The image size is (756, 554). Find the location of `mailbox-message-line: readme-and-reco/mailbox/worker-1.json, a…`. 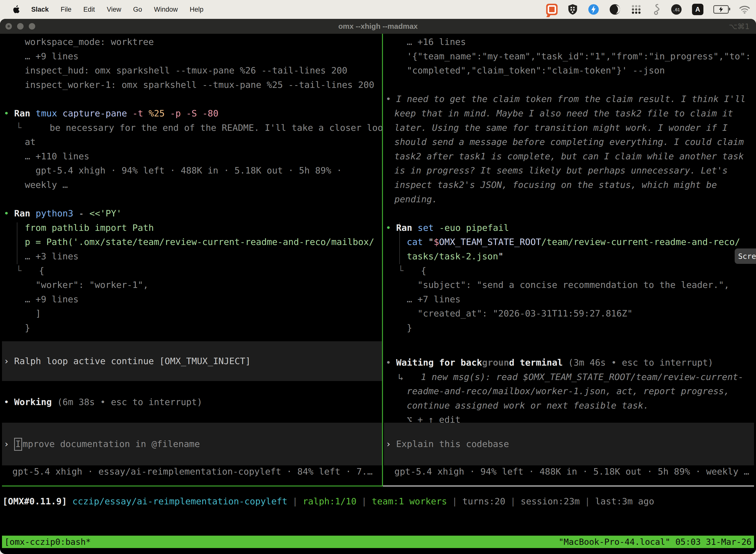

mailbox-message-line: readme-and-reco/mailbox/worker-1.json, a… is located at coordinates (570, 391).